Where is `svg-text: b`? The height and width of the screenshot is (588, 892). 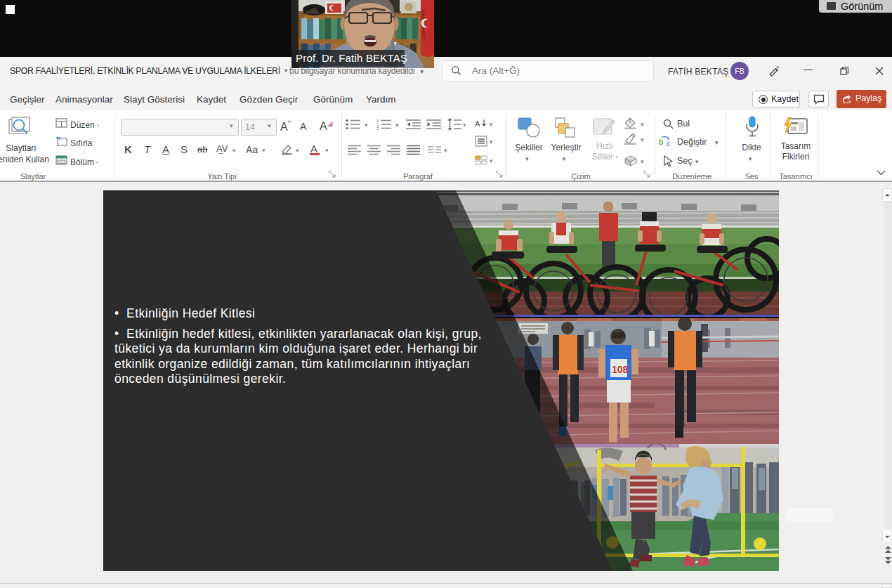
svg-text: b is located at coordinates (661, 142).